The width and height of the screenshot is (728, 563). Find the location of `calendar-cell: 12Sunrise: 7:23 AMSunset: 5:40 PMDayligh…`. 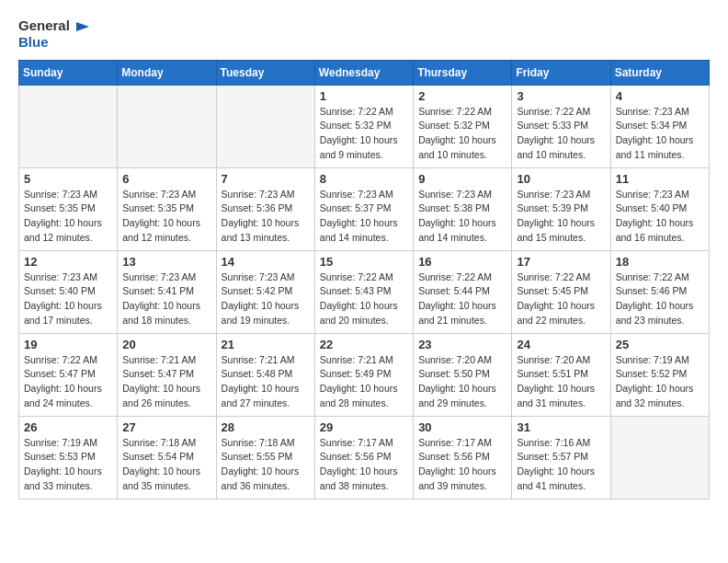

calendar-cell: 12Sunrise: 7:23 AMSunset: 5:40 PMDayligh… is located at coordinates (68, 292).